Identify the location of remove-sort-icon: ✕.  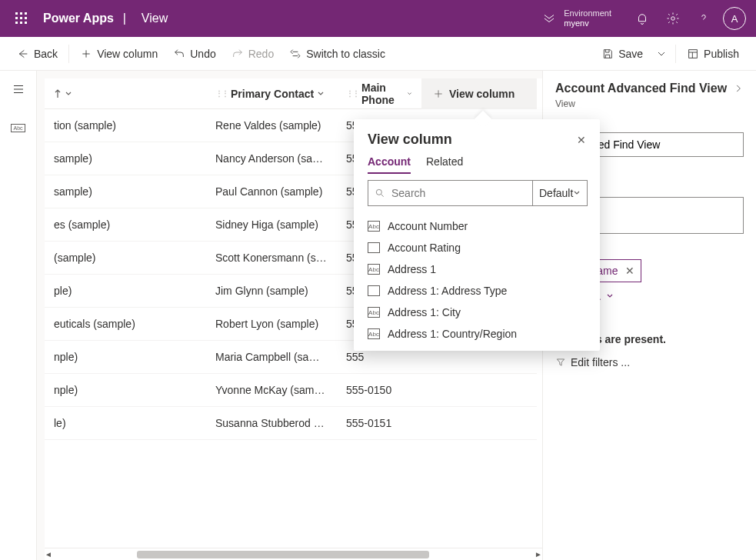
(630, 271).